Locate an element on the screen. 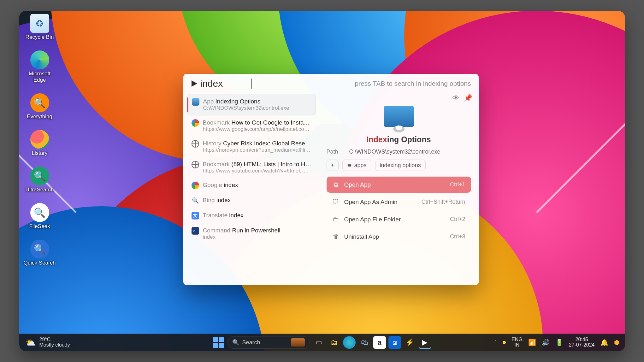 The width and height of the screenshot is (644, 362). shortcut: Ctrl+2 is located at coordinates (458, 219).